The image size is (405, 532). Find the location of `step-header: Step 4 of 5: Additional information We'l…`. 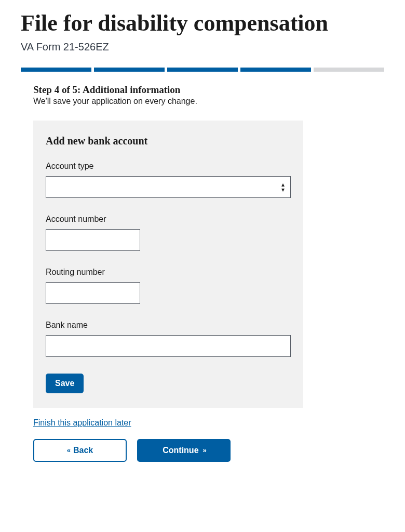

step-header: Step 4 of 5: Additional information We'l… is located at coordinates (209, 95).